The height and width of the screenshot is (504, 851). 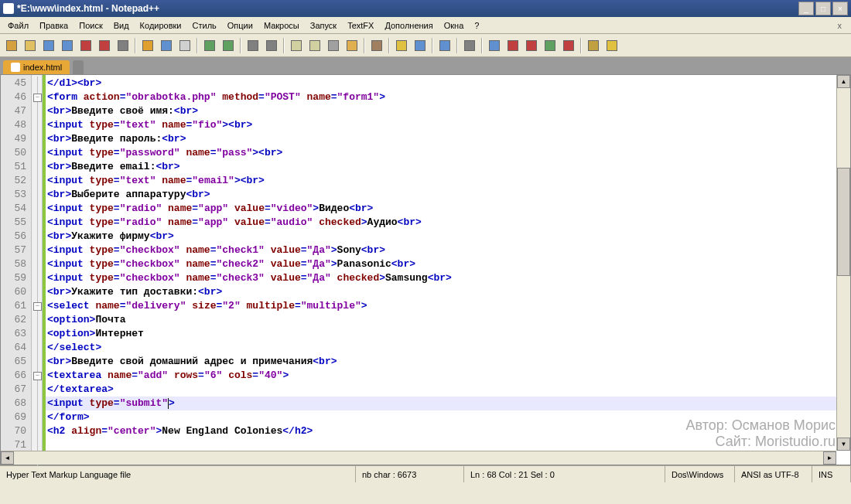 What do you see at coordinates (8, 458) in the screenshot?
I see `scroll-left-button: ◄` at bounding box center [8, 458].